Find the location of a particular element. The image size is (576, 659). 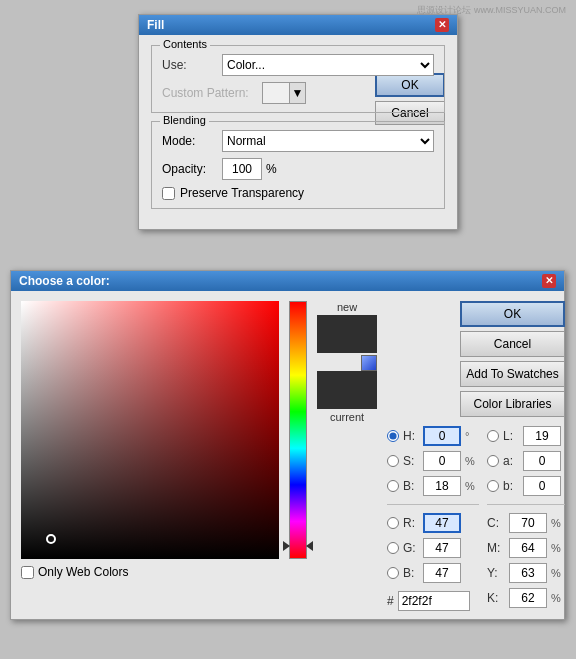

m-field-label: M: is located at coordinates (496, 548).